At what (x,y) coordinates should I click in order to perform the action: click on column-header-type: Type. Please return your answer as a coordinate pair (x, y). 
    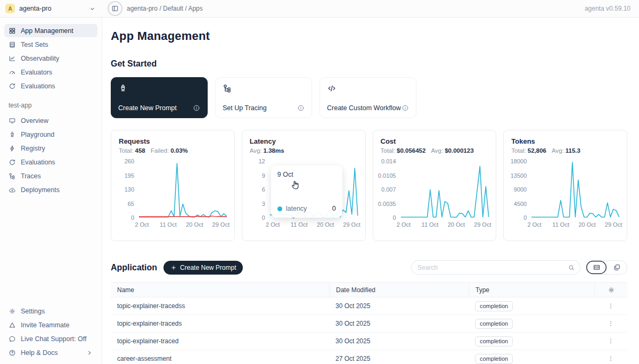
    Looking at the image, I should click on (531, 289).